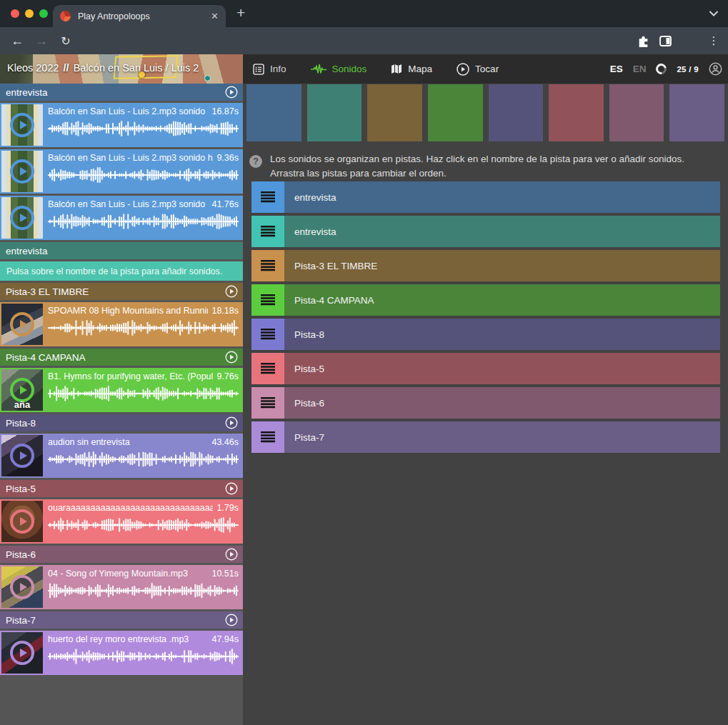 This screenshot has height=725, width=728. What do you see at coordinates (121, 423) in the screenshot?
I see `track-header: Pista-8` at bounding box center [121, 423].